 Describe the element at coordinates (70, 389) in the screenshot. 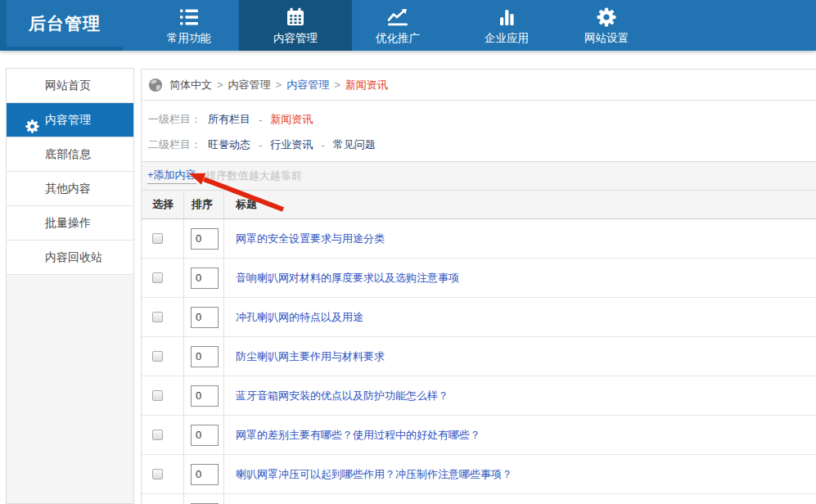

I see `sidebar-filler` at that location.